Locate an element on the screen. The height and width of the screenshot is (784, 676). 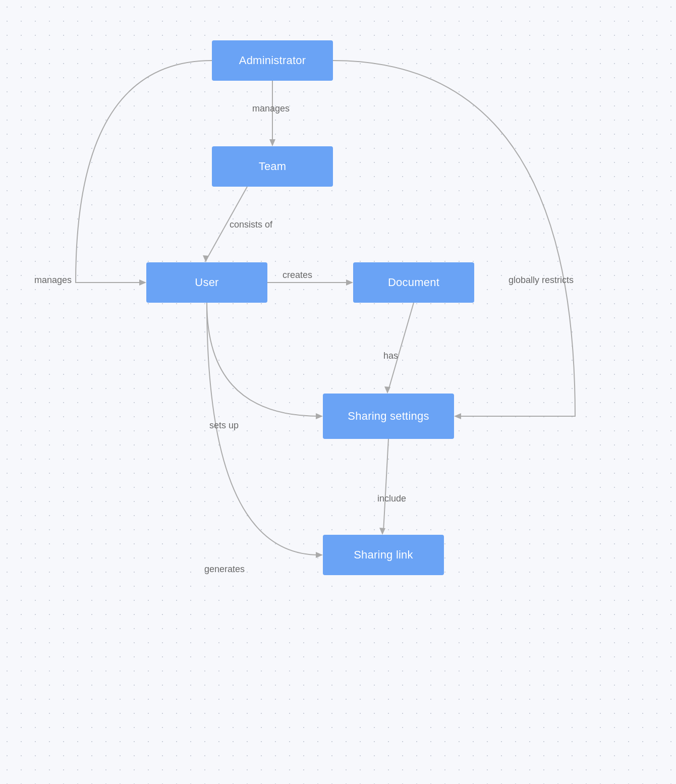
label-include: include is located at coordinates (391, 498).